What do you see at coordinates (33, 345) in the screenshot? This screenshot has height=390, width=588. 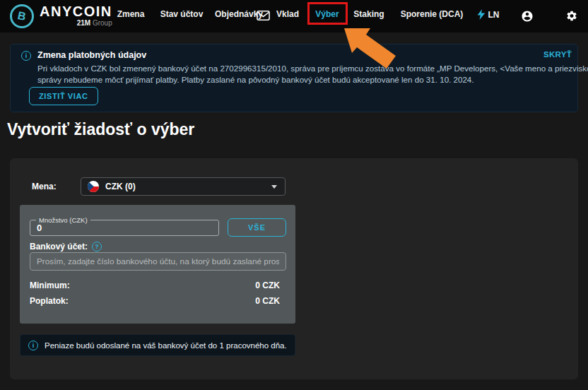 I see `note-info-icon: i` at bounding box center [33, 345].